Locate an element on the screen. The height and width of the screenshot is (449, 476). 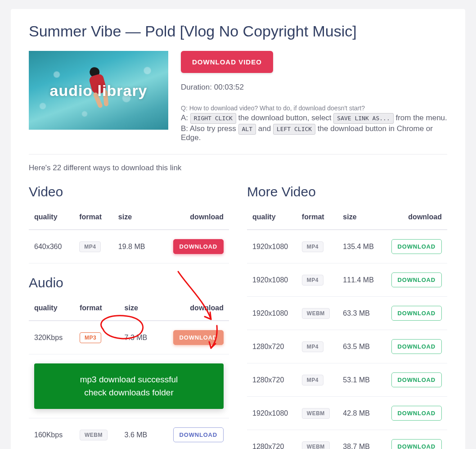
kbd-right-click: RIGHT CLICK is located at coordinates (213, 118).